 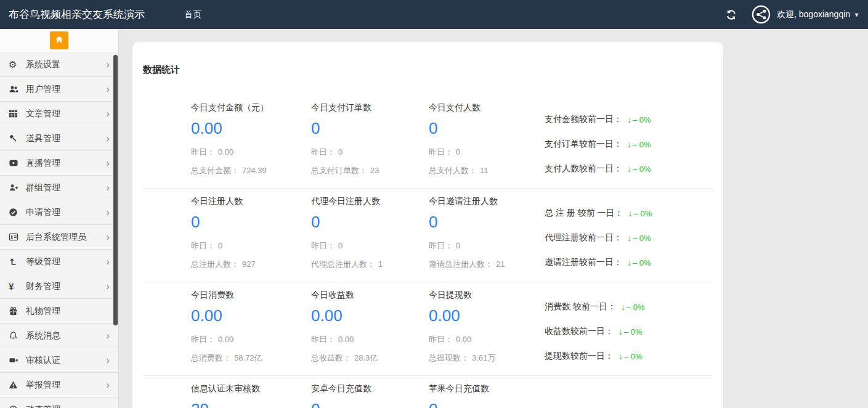 I want to click on trend-line: 支付金额较前一日： ↓ – 0%, so click(x=628, y=120).